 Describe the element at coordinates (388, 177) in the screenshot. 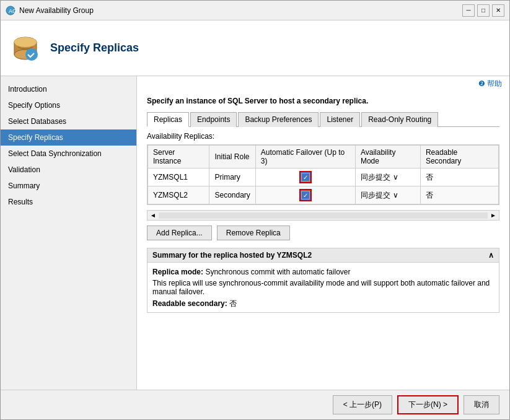

I see `availability-mode-select-1: 同步提交 ∨` at that location.